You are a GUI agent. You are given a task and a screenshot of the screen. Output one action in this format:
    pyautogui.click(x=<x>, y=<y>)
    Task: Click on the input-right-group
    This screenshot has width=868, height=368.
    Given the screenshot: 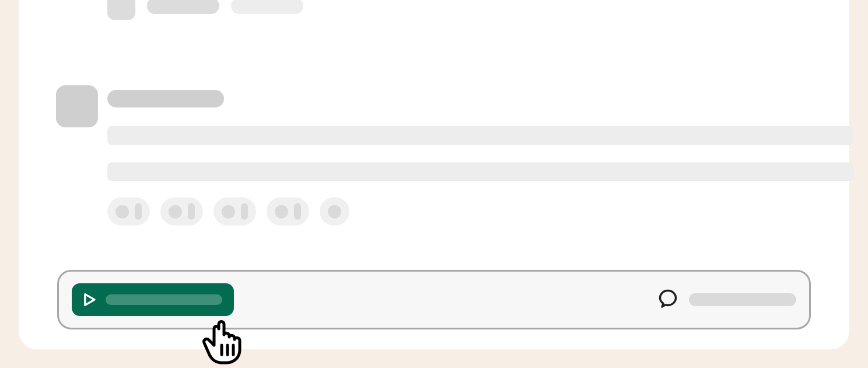 What is the action you would take?
    pyautogui.click(x=727, y=300)
    